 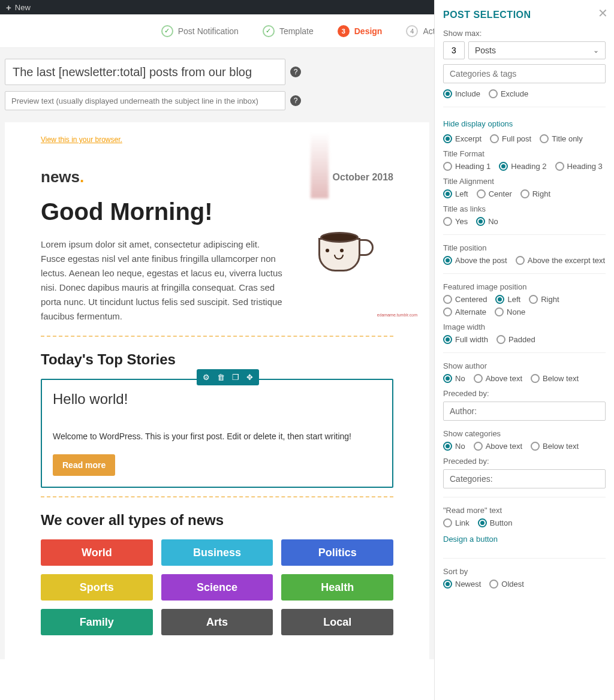 I want to click on step-number-icon: 4, so click(x=412, y=31).